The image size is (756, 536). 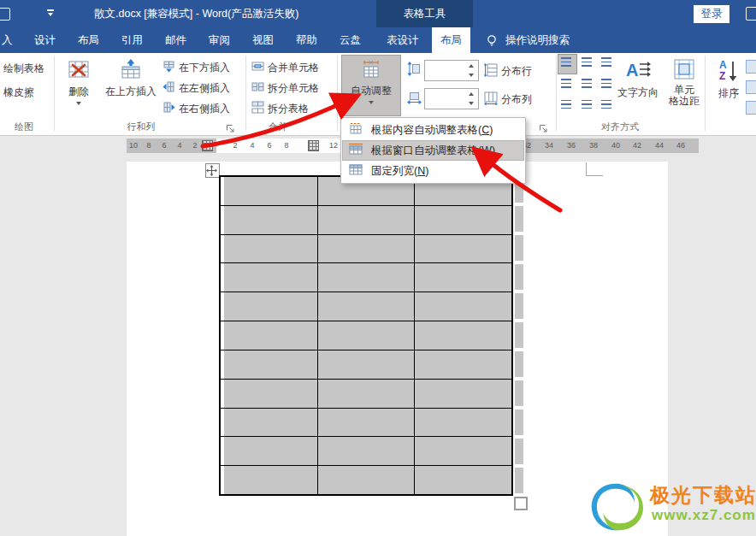 What do you see at coordinates (544, 127) in the screenshot?
I see `cell-size-dialog-launcher-icon` at bounding box center [544, 127].